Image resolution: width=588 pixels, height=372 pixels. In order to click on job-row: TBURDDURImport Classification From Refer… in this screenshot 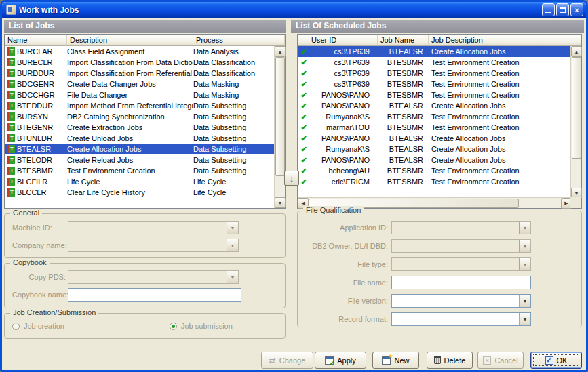, I will do `click(140, 73)`.